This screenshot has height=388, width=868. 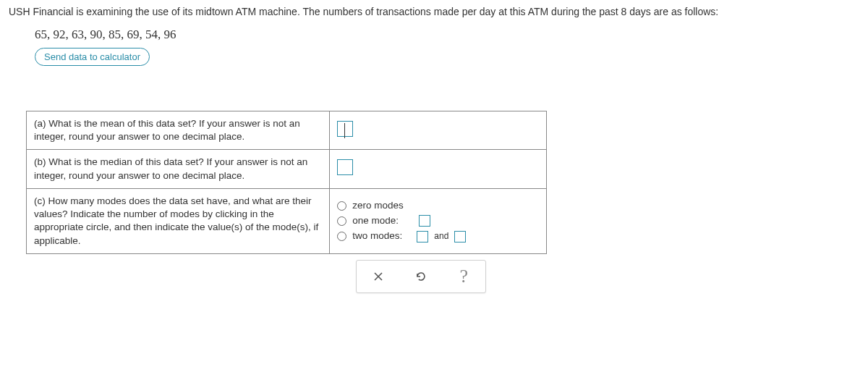 What do you see at coordinates (464, 277) in the screenshot?
I see `help-button: ?` at bounding box center [464, 277].